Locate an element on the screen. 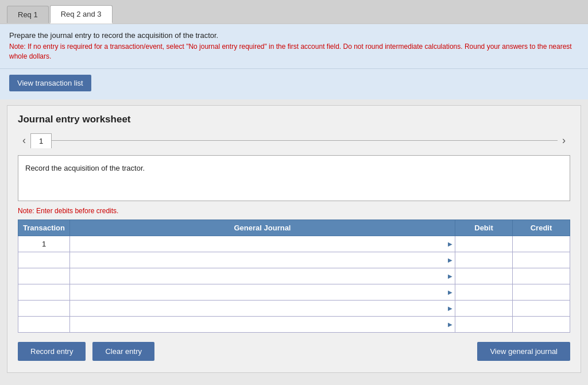  action-bar: View transaction list is located at coordinates (294, 84).